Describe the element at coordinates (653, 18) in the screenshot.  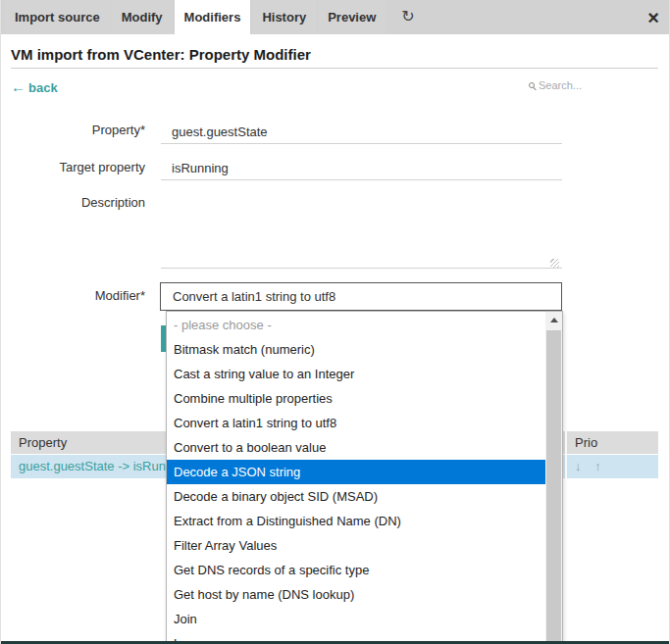
I see `close-icon: ×` at that location.